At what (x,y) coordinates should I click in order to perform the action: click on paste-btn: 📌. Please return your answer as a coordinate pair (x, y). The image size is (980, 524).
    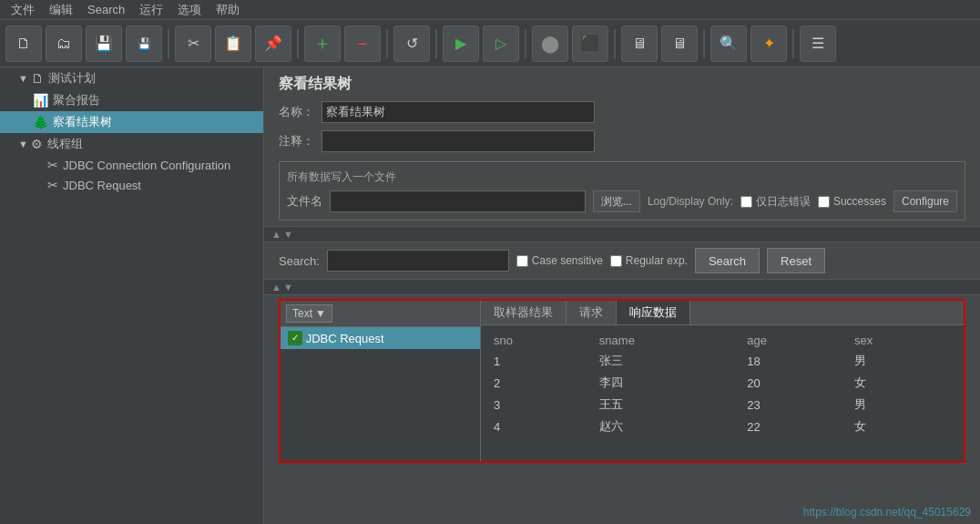
    Looking at the image, I should click on (273, 44).